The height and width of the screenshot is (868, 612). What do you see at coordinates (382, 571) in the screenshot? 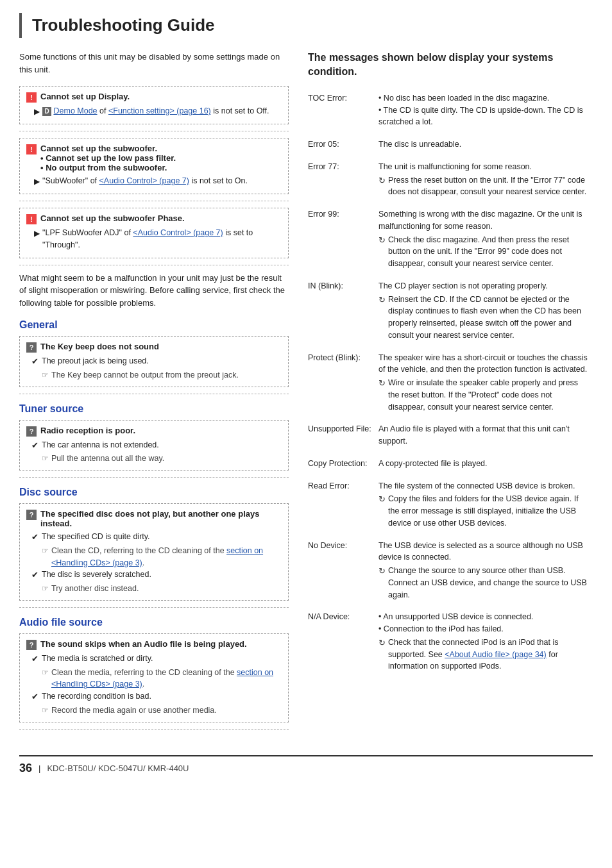
I see `rotate-arrow-nodevice: ↻` at bounding box center [382, 571].